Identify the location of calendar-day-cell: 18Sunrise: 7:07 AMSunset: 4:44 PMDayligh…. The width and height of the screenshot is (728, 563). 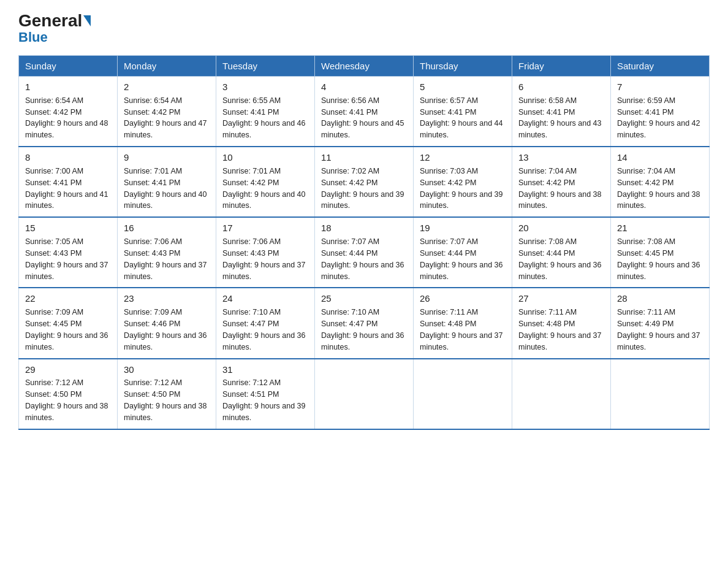
(364, 253).